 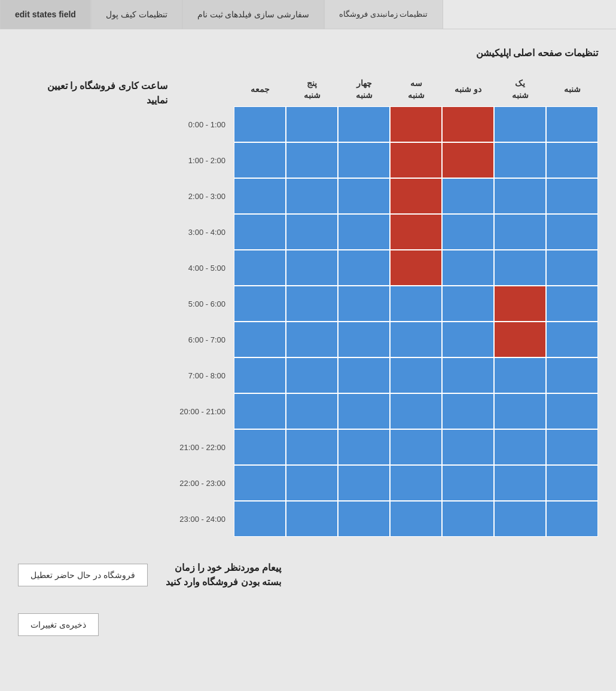 What do you see at coordinates (203, 90) in the screenshot?
I see `time-label-spacer` at bounding box center [203, 90].